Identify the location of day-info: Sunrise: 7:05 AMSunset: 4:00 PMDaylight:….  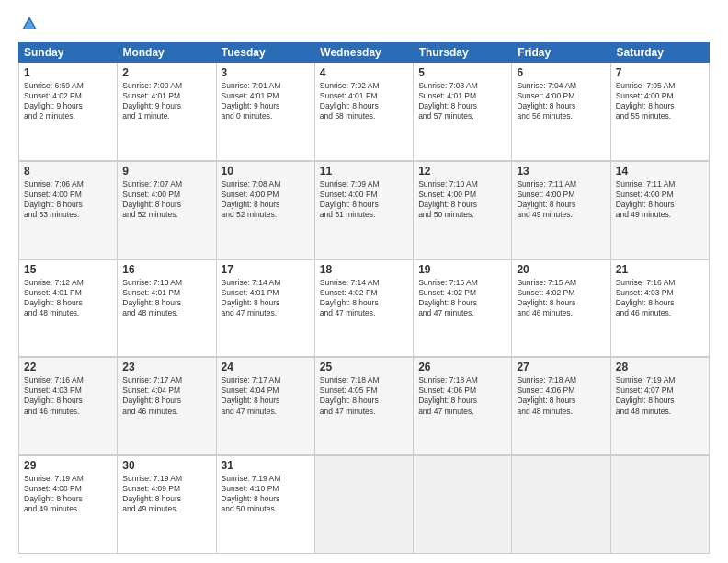
(660, 101).